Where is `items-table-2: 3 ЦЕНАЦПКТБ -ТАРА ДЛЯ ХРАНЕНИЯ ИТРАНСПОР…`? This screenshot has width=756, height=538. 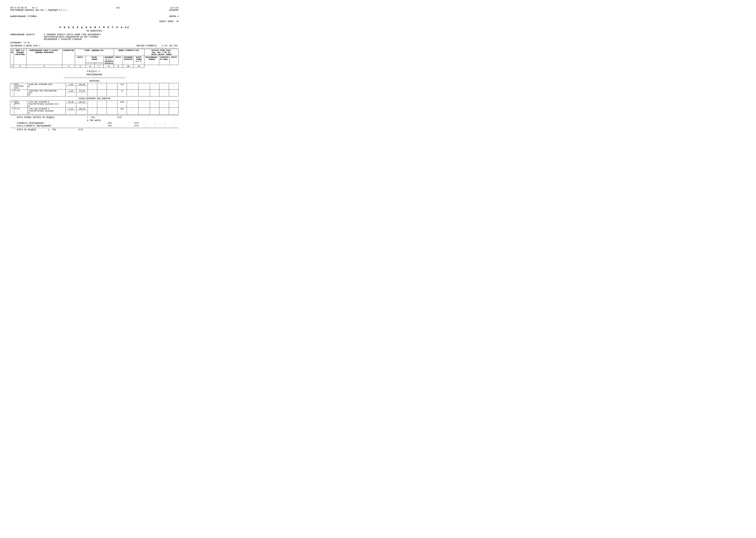 items-table-2: 3 ЦЕНАЦПКТБ -ТАРА ДЛЯ ХРАНЕНИЯ ИТРАНСПОР… is located at coordinates (95, 107).